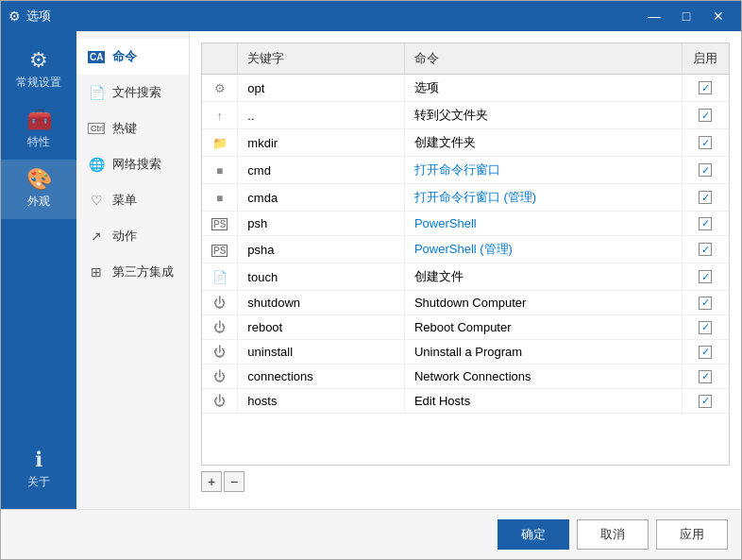  Describe the element at coordinates (220, 59) in the screenshot. I see `col-icon` at that location.